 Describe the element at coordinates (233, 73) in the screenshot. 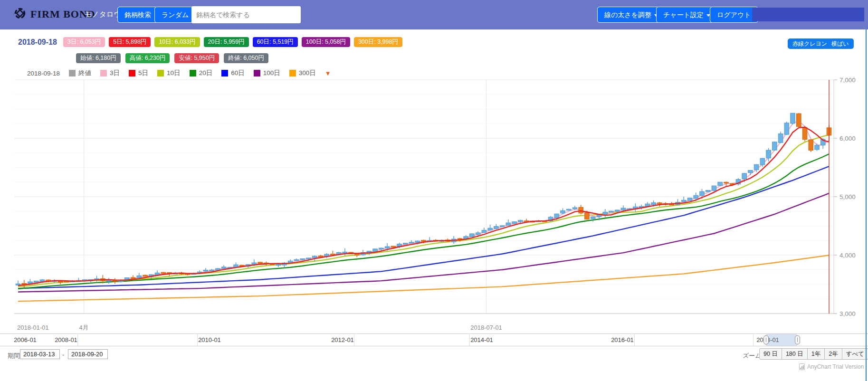

I see `legend-item-5: 60日` at that location.